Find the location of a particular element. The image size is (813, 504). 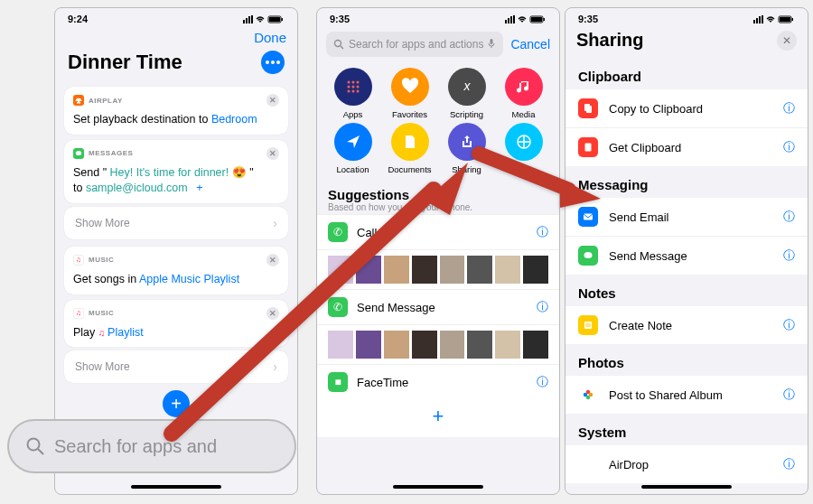

category-favorites: Favorites is located at coordinates (410, 94).